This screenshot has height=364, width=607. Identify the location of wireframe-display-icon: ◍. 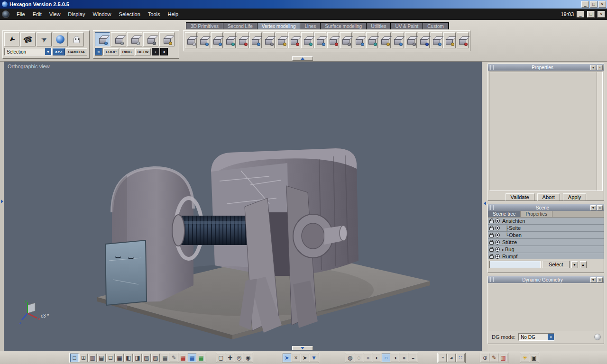
(350, 358).